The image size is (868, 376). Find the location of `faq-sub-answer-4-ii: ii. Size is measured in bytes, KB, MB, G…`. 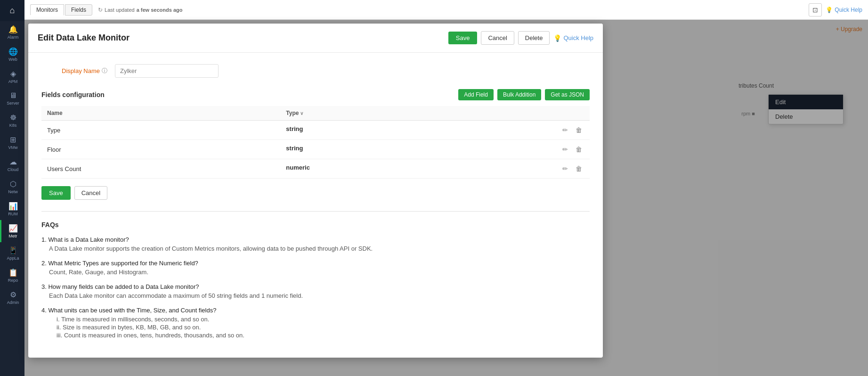

faq-sub-answer-4-ii: ii. Size is measured in bytes, KB, MB, G… is located at coordinates (323, 327).